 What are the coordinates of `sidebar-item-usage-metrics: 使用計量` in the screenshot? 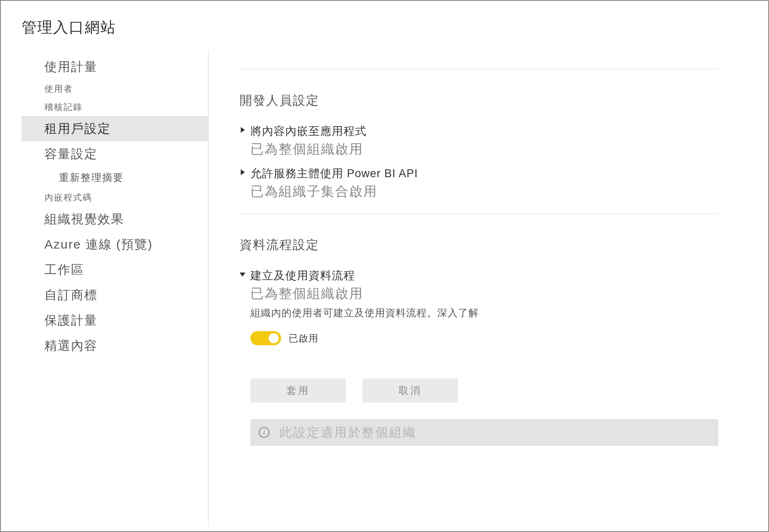 It's located at (115, 67).